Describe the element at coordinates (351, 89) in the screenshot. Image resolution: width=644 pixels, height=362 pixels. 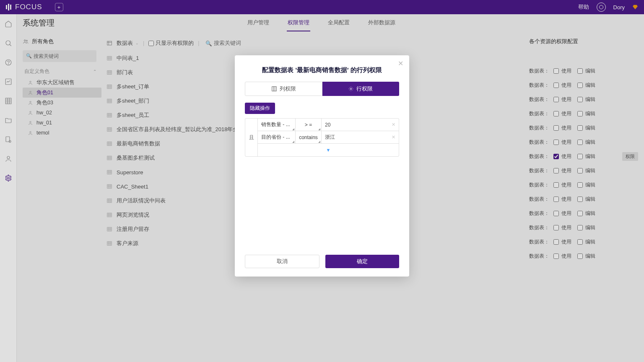
I see `gear-icon` at that location.